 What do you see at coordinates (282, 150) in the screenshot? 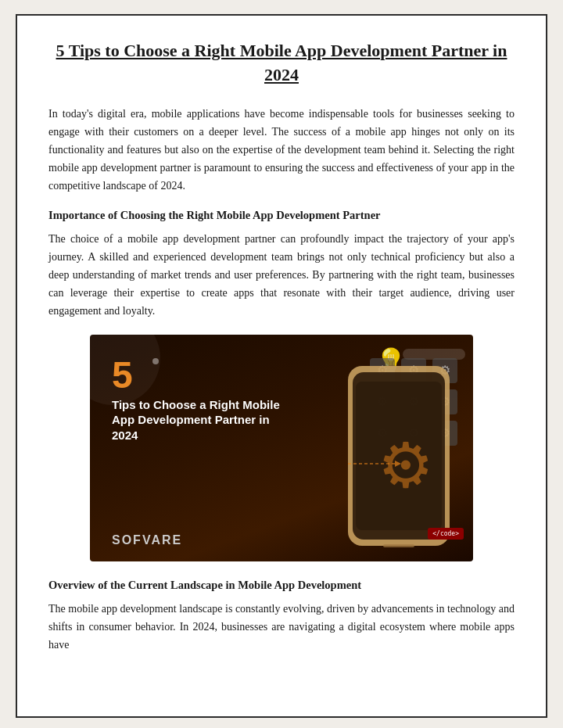
I see `intro-paragraph: In today's digital era, mobile applicati…` at bounding box center [282, 150].